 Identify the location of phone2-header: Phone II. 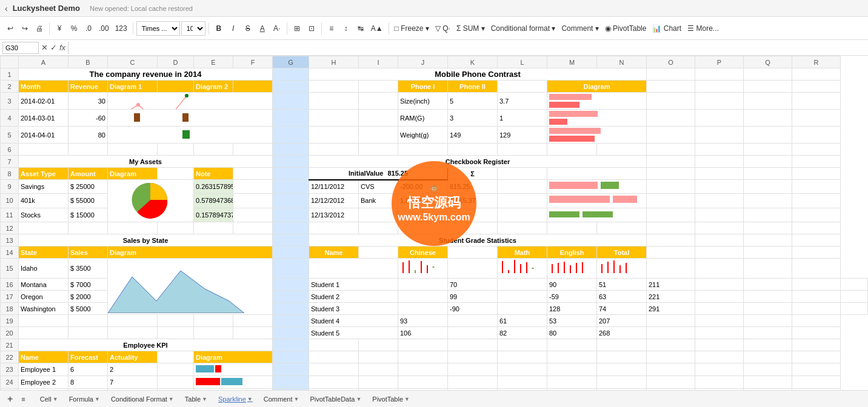
(473, 87).